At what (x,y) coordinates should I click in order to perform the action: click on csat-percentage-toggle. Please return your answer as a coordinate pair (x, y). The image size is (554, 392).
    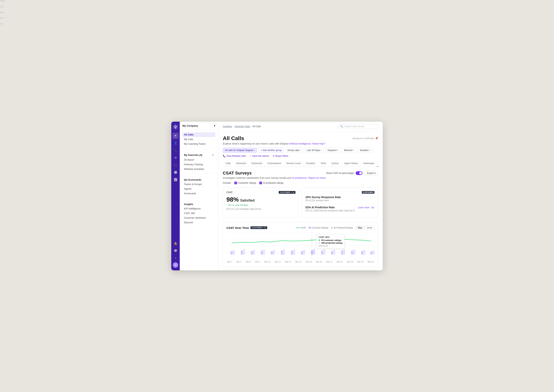
    Looking at the image, I should click on (359, 173).